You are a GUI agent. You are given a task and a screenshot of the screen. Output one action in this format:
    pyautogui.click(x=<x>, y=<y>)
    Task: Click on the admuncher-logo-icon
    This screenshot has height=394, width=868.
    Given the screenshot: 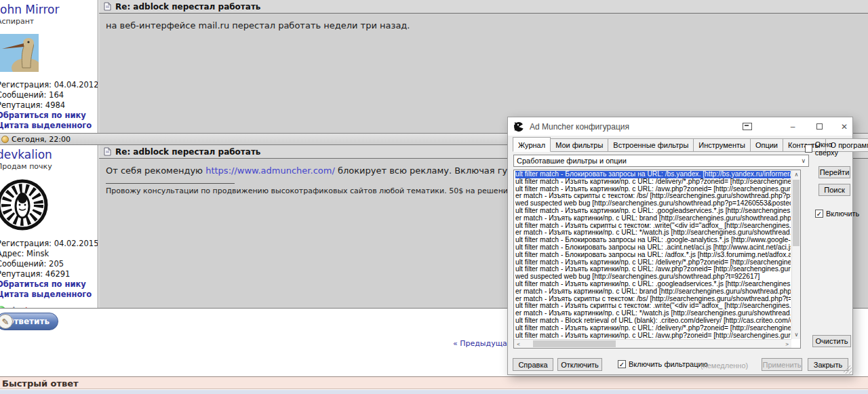 What is the action you would take?
    pyautogui.click(x=519, y=127)
    